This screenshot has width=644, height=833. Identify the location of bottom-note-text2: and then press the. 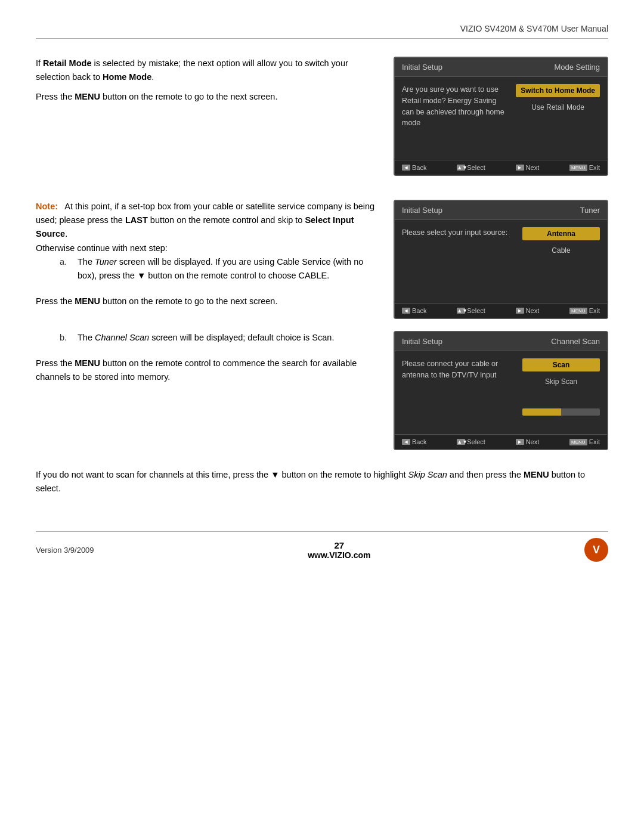
(485, 475).